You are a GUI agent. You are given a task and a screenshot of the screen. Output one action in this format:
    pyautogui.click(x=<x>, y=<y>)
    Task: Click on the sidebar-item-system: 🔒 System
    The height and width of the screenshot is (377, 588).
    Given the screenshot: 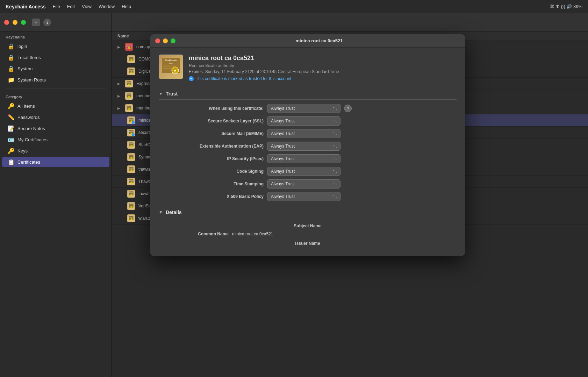 What is the action you would take?
    pyautogui.click(x=56, y=69)
    